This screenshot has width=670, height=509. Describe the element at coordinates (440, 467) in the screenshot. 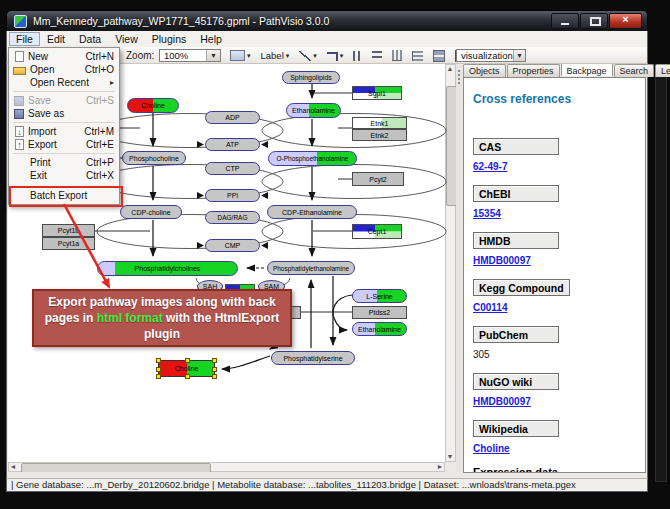

I see `scroll-right-icon: ►` at that location.